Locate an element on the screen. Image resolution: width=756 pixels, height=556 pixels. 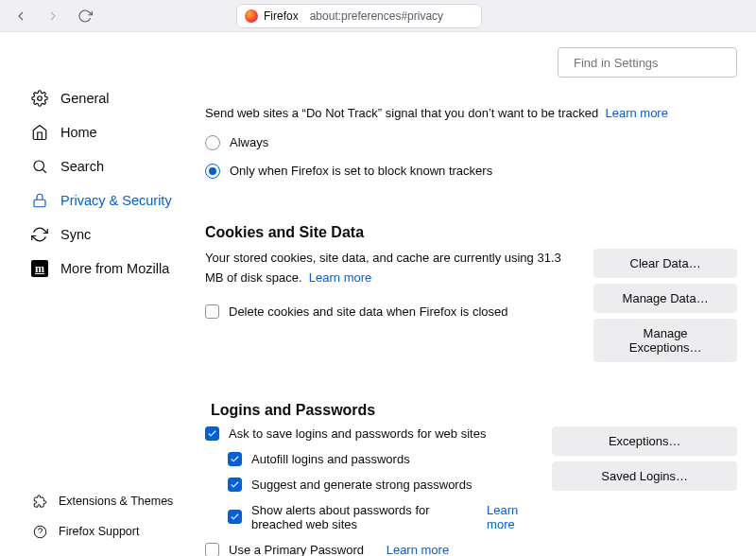
sidebar-footer-support: Firefox Support is located at coordinates (96, 531).